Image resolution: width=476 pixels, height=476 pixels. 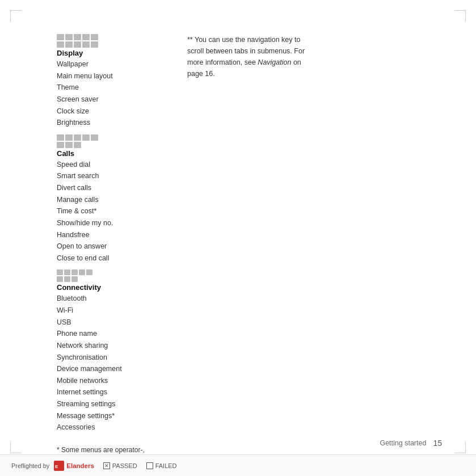 What do you see at coordinates (113, 352) in the screenshot?
I see `connectivity-section: Connectivity Bluetooth Wi-Fi USB Phone n…` at bounding box center [113, 352].